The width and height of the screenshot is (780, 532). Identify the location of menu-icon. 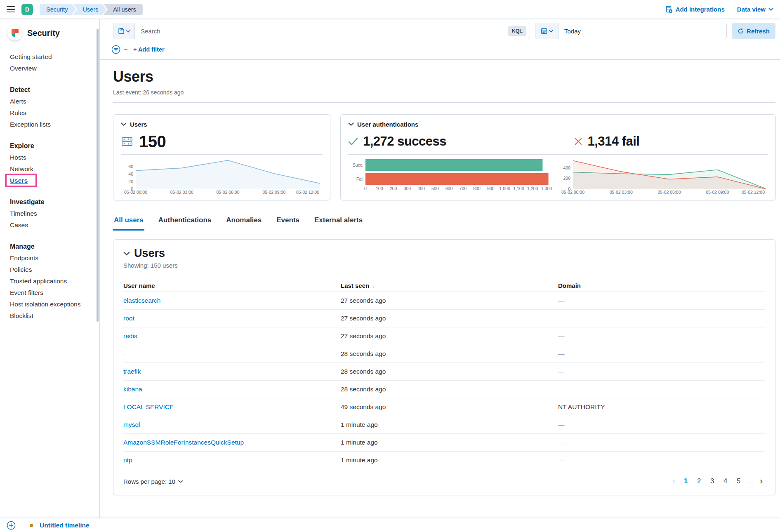
(11, 9).